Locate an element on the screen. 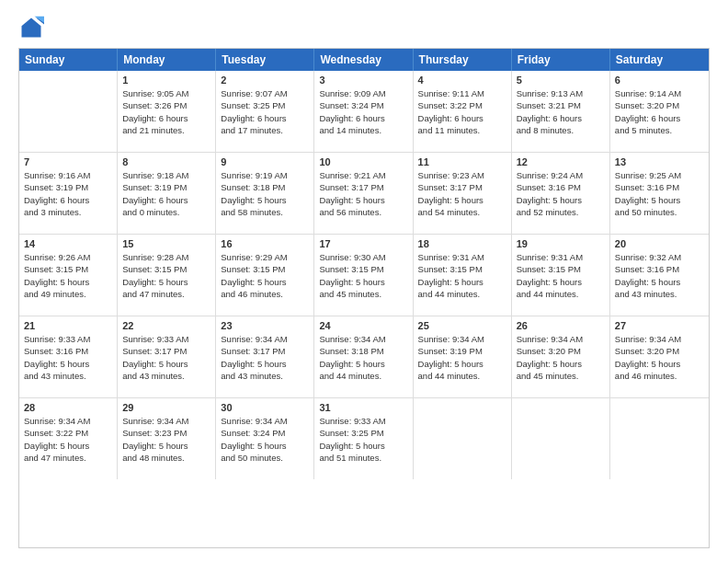 The height and width of the screenshot is (563, 728). cell-line: Sunset: 3:16 PM is located at coordinates (561, 188).